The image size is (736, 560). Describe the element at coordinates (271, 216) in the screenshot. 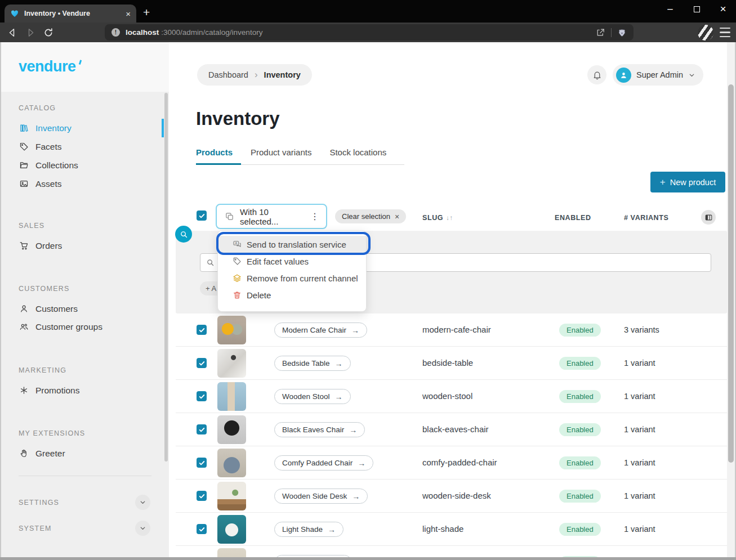

I see `bulk-actions-button: With 10 selected... ⋮` at that location.